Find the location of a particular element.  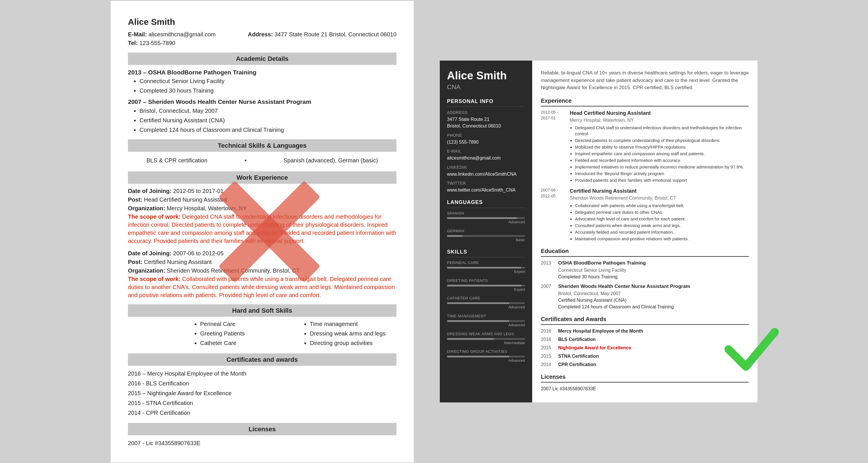

edu-item-2: 2007 – Sheriden Woods Health Center Nurs… is located at coordinates (262, 116).